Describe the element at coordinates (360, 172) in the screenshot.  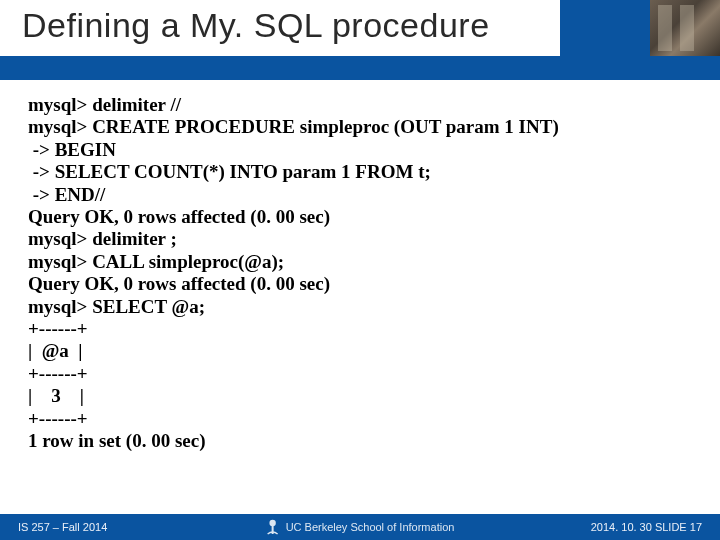
I see `code-line: -> SELECT COUNT(*) INTO param 1 FROM t;` at that location.